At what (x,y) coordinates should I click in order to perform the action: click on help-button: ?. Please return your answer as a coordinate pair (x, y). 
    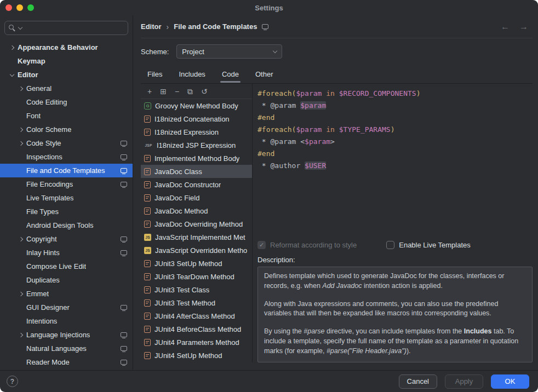
    Looking at the image, I should click on (12, 381).